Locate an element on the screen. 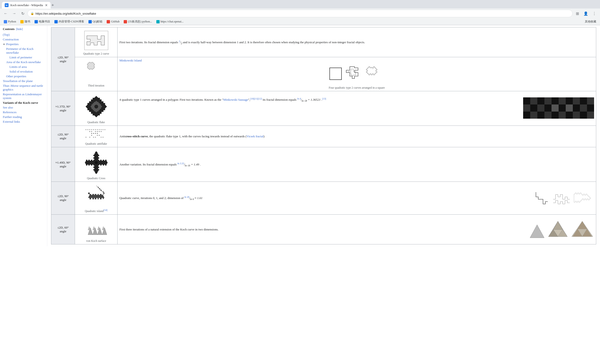 The height and width of the screenshot is (364, 600). toc-link-top: (Top) is located at coordinates (6, 35).